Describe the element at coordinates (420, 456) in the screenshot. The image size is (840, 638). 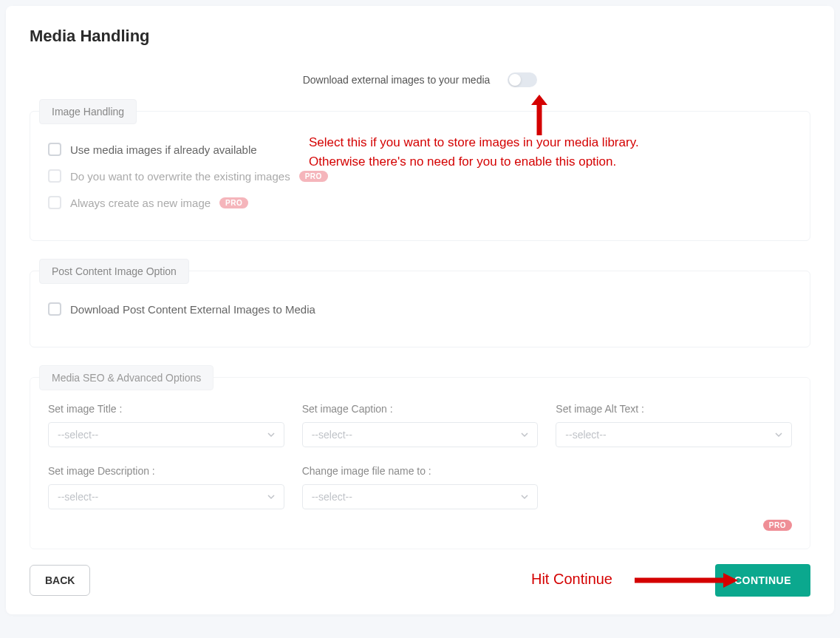
I see `seo-grid: Set image Title : --select-- Set image C…` at that location.